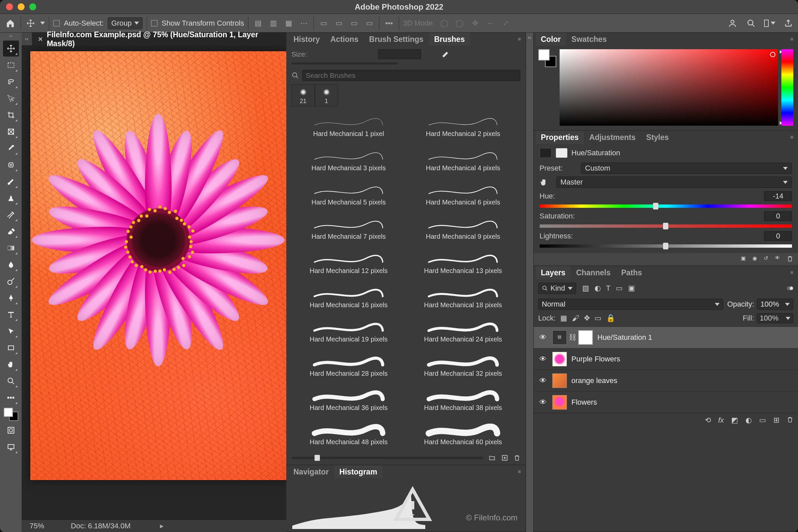  What do you see at coordinates (311, 472) in the screenshot?
I see `tab-navigator: Navigator` at bounding box center [311, 472].